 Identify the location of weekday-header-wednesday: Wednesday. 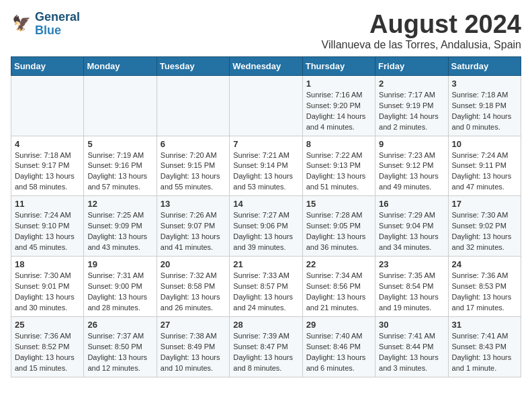
(266, 66).